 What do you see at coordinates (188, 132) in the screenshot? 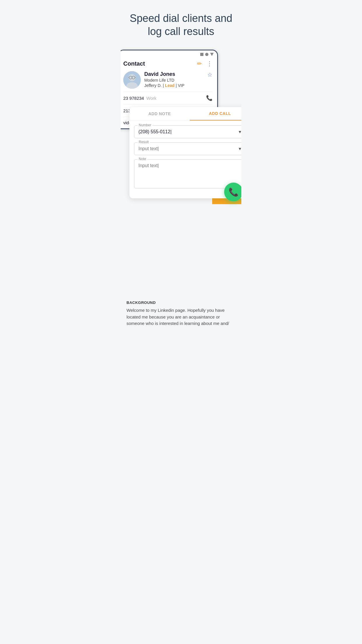
I see `number-field-group: Number ▼` at bounding box center [188, 132].